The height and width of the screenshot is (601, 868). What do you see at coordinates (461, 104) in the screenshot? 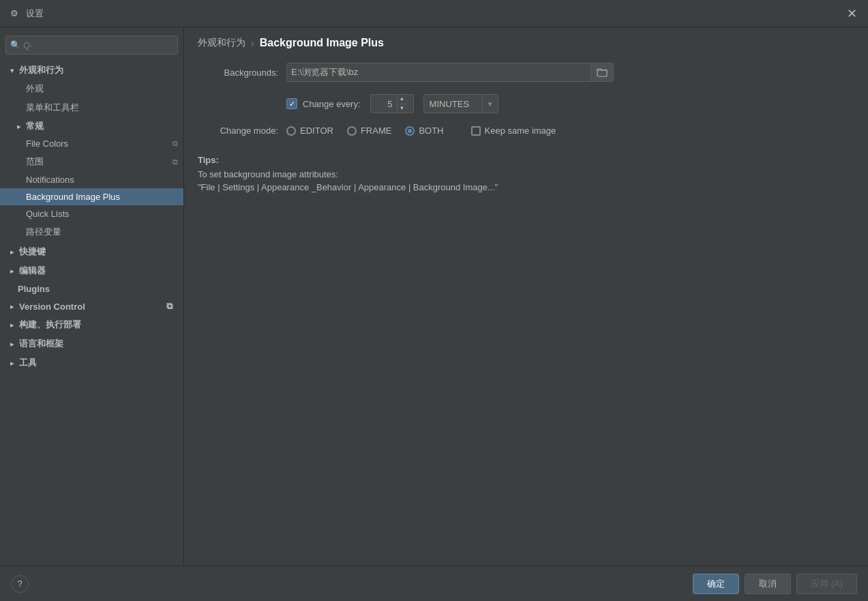
I see `time-unit-dropdown: MINUTES ▼` at bounding box center [461, 104].